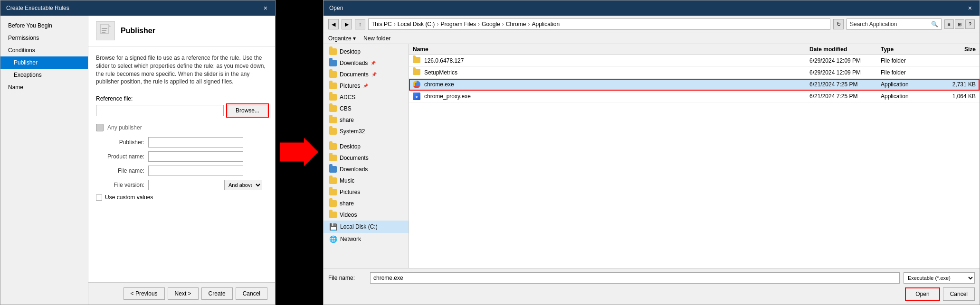  What do you see at coordinates (923, 294) in the screenshot?
I see `open-button: Open` at bounding box center [923, 294].